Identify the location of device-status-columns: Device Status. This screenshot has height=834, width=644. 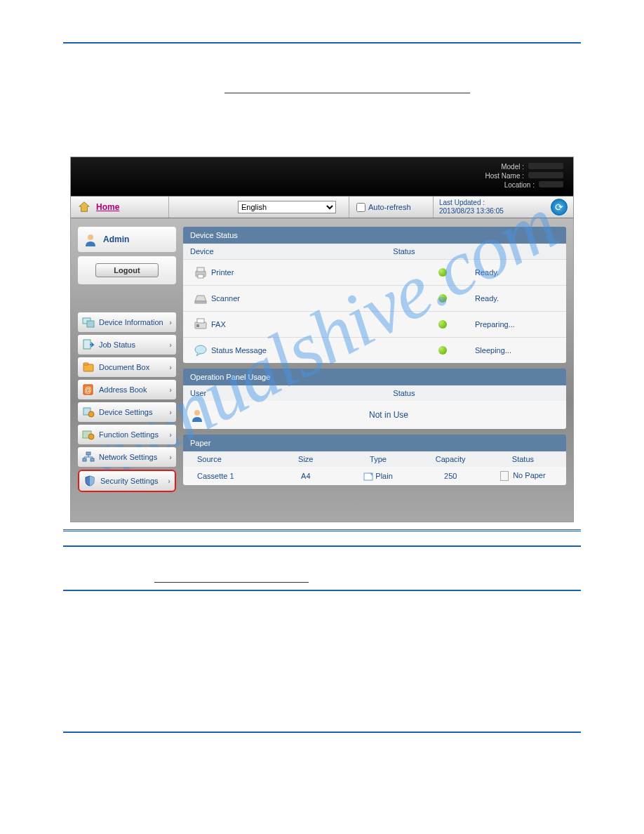
(375, 251).